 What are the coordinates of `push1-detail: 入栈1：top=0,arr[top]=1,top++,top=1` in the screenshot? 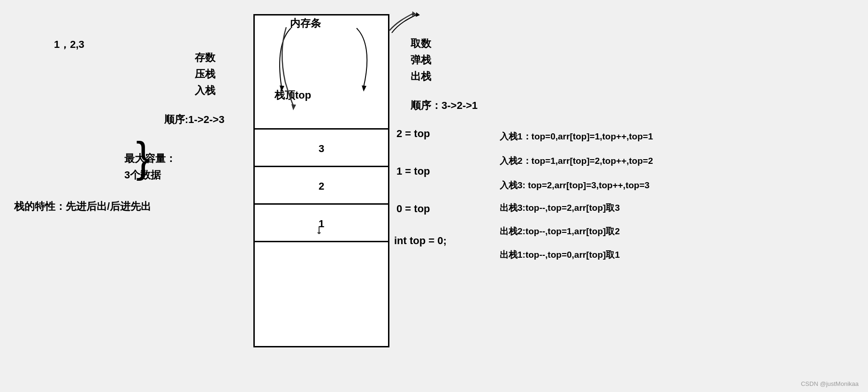 It's located at (576, 137).